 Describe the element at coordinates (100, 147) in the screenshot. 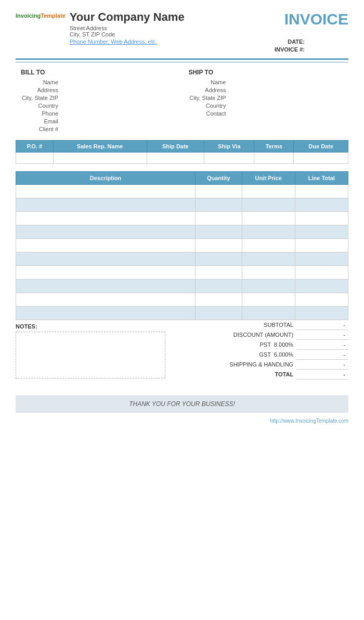

I see `order-header-sales: Sales Rep. Name` at that location.